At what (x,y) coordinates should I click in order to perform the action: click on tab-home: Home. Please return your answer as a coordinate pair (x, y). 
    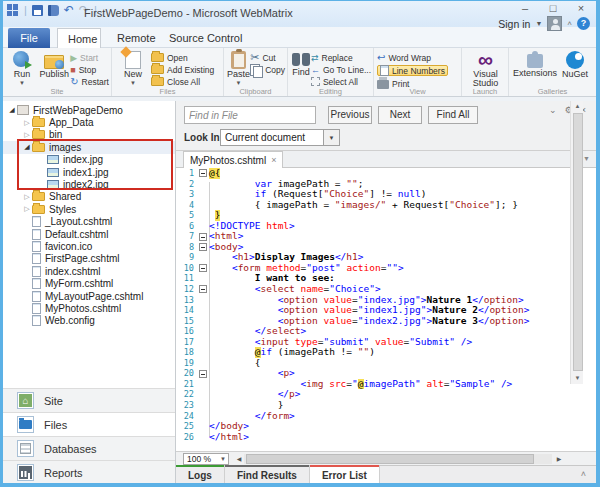
    Looking at the image, I should click on (79, 38).